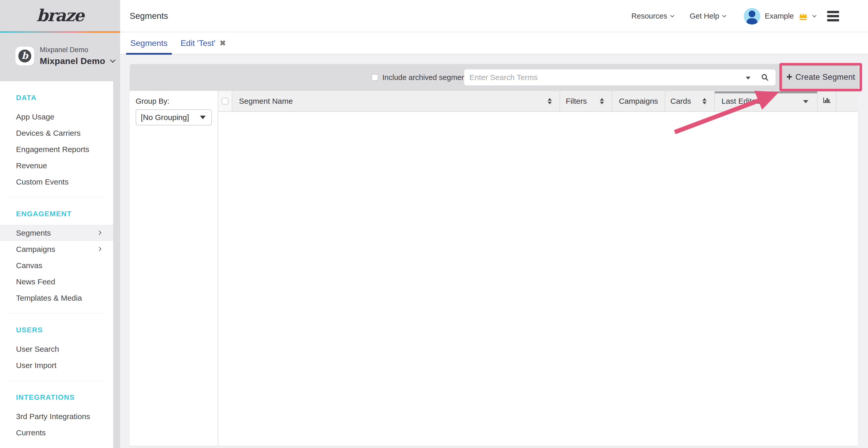 The height and width of the screenshot is (448, 868). Describe the element at coordinates (752, 14) in the screenshot. I see `avatar-person-icon` at that location.